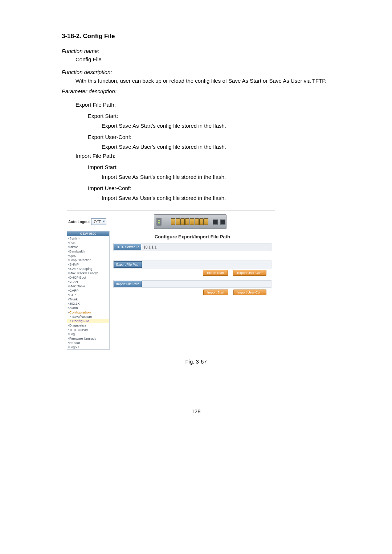  I want to click on section-title: 3-18-2. Config File, so click(196, 36).